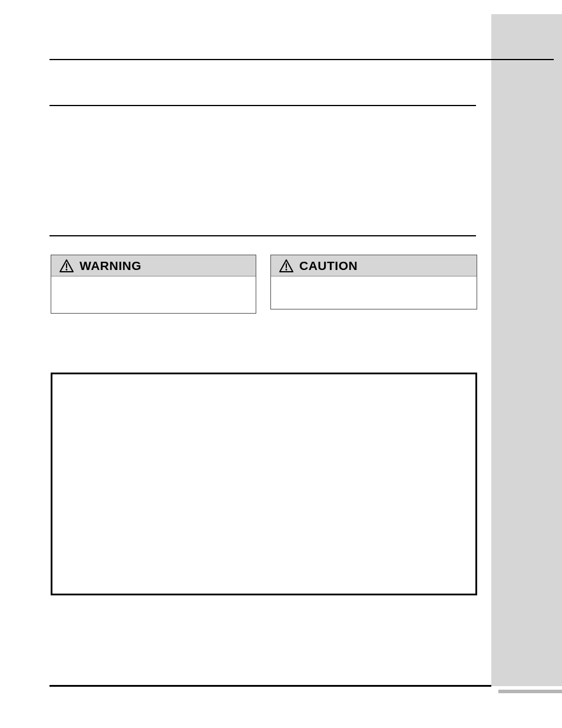 This screenshot has height=728, width=562. I want to click on warning-label: WARNING, so click(111, 266).